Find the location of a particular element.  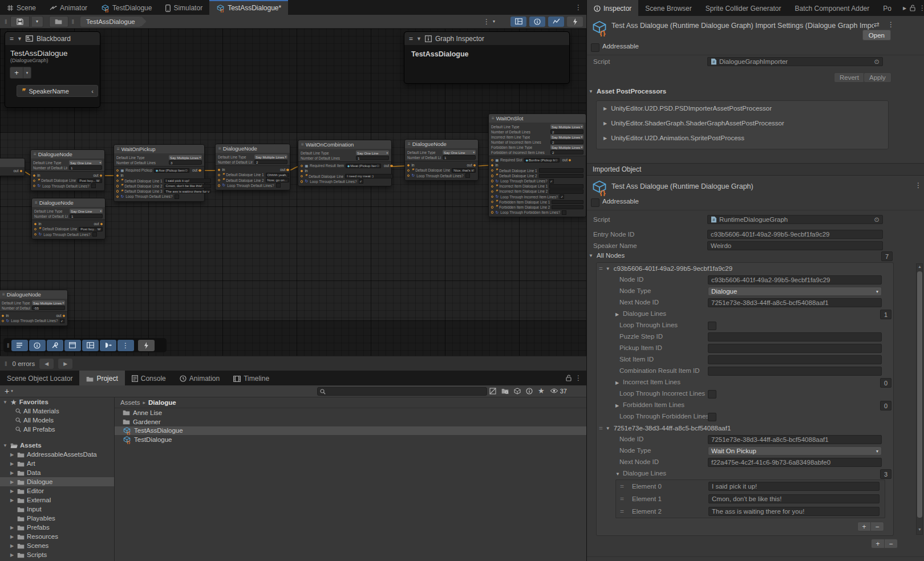

save-dropdown-button: ▾ is located at coordinates (38, 22).